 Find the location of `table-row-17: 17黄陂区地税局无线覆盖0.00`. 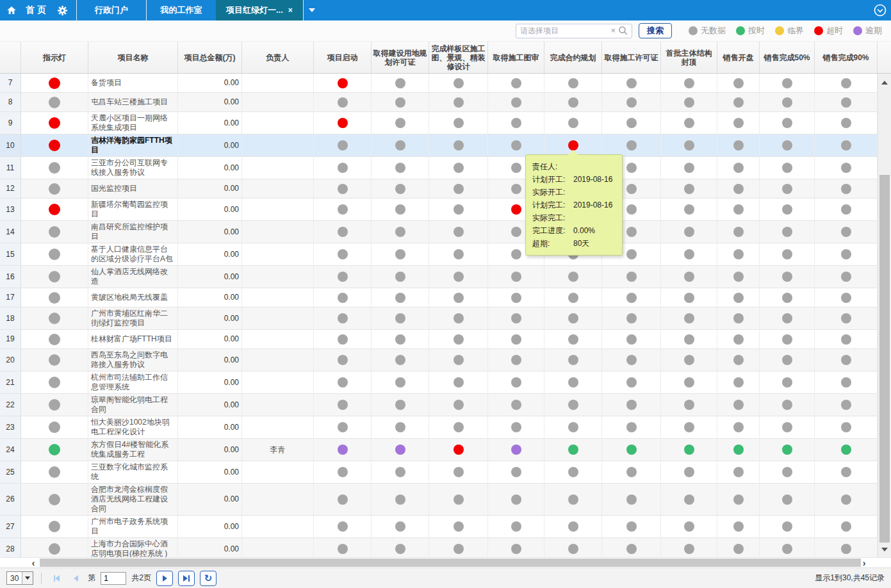

table-row-17: 17黄陂区地税局无线覆盖0.00 is located at coordinates (439, 298).